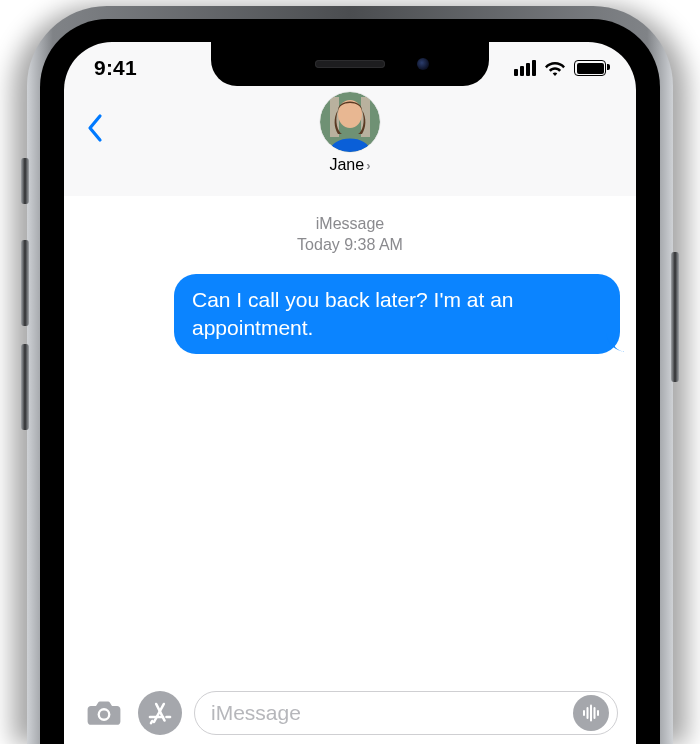 The height and width of the screenshot is (744, 700). What do you see at coordinates (560, 68) in the screenshot?
I see `status-icons` at bounding box center [560, 68].